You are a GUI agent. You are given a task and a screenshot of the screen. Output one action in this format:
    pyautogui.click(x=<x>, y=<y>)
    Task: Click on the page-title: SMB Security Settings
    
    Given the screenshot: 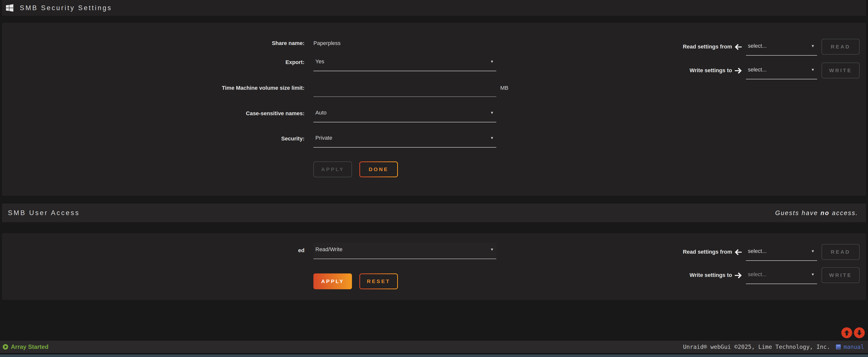 What is the action you would take?
    pyautogui.click(x=66, y=8)
    